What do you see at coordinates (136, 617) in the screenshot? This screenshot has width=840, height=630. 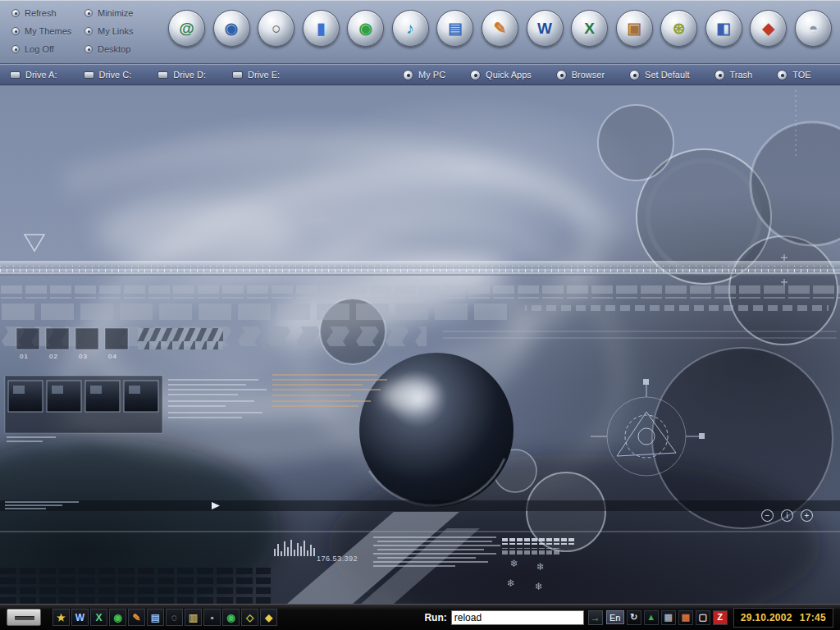 I see `quicklaunch-editor-button: ✎` at bounding box center [136, 617].